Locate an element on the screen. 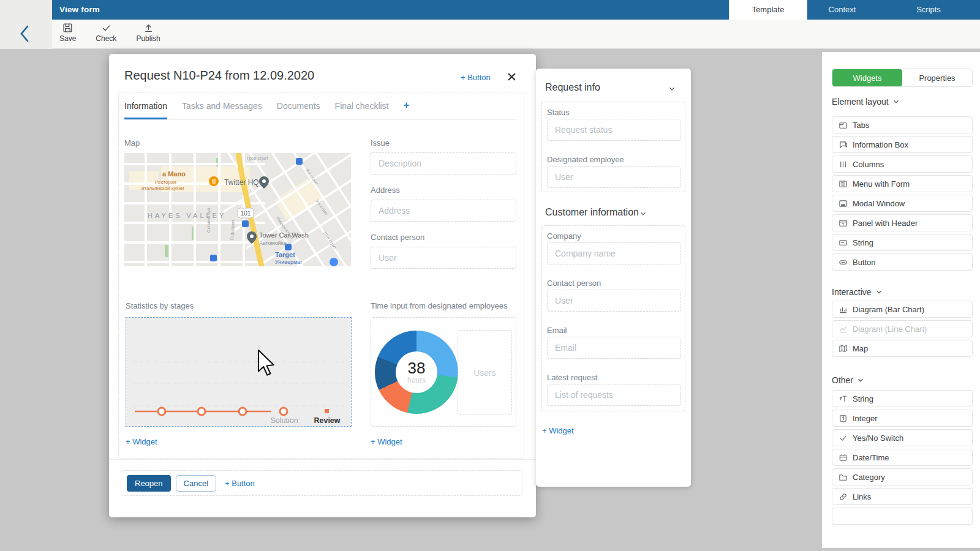 The width and height of the screenshot is (980, 551). form-tab-final-checklist: Final checklist is located at coordinates (362, 110).